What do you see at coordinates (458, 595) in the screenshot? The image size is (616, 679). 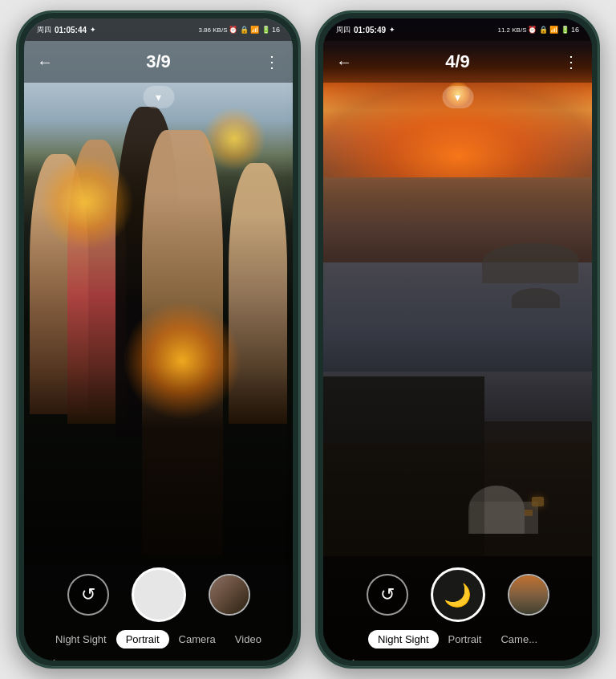 I see `shutter-button-2: 🌙` at bounding box center [458, 595].